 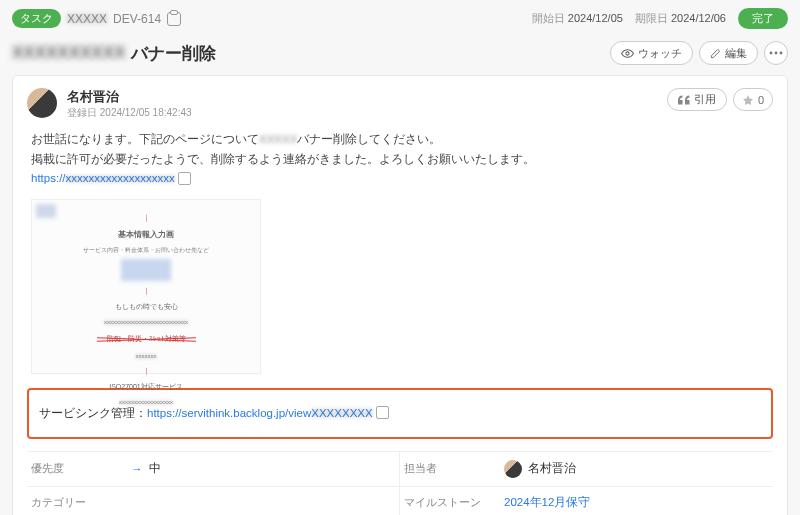 What do you see at coordinates (342, 413) in the screenshot?
I see `highlight-blur: XXXXXXXX` at bounding box center [342, 413].